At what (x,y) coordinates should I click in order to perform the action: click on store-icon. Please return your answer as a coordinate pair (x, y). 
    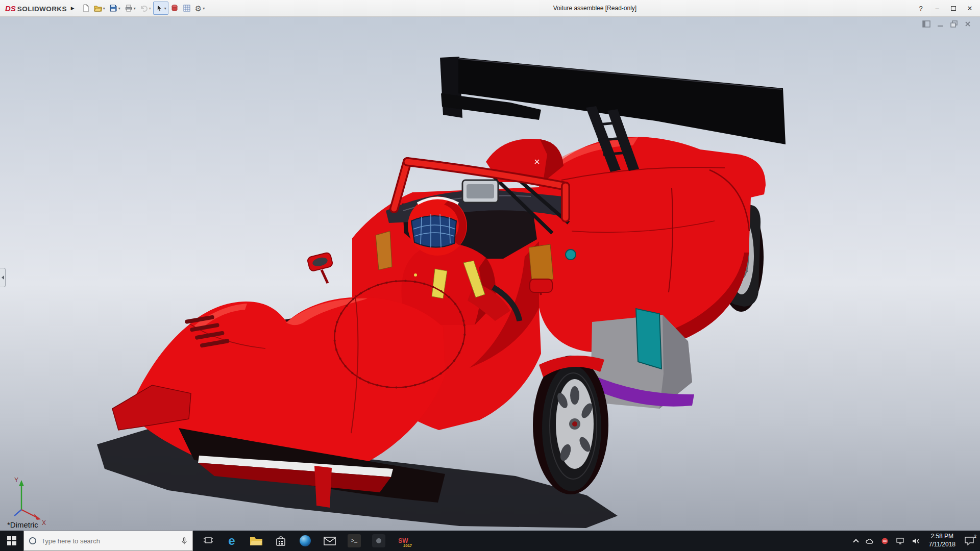
    Looking at the image, I should click on (281, 541).